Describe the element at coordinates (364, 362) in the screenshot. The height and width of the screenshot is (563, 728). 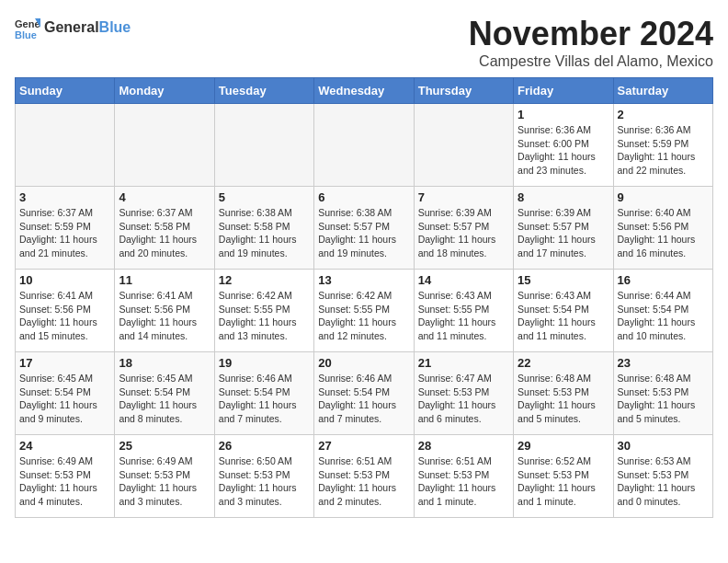
I see `day-number: 20` at that location.